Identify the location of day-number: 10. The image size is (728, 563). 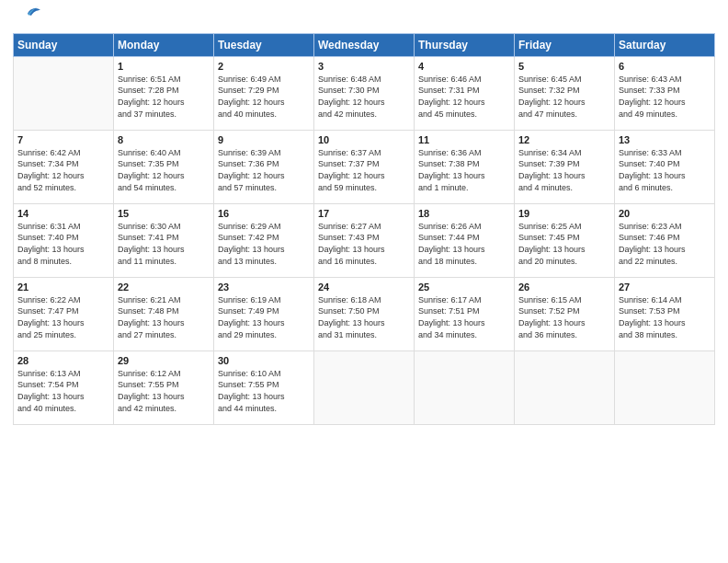
(364, 140).